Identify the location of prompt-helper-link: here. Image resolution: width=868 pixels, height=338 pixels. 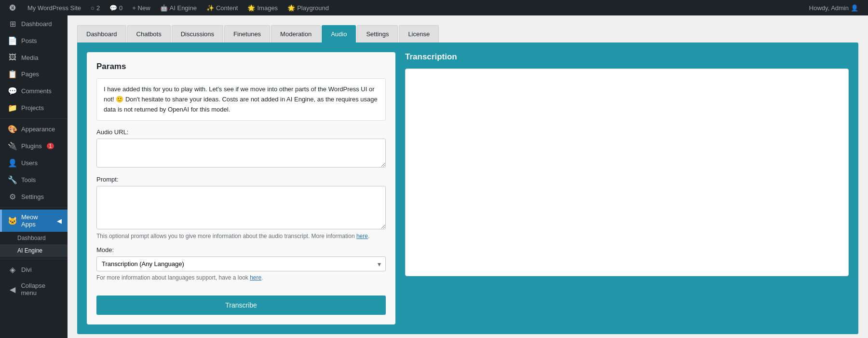
(362, 236).